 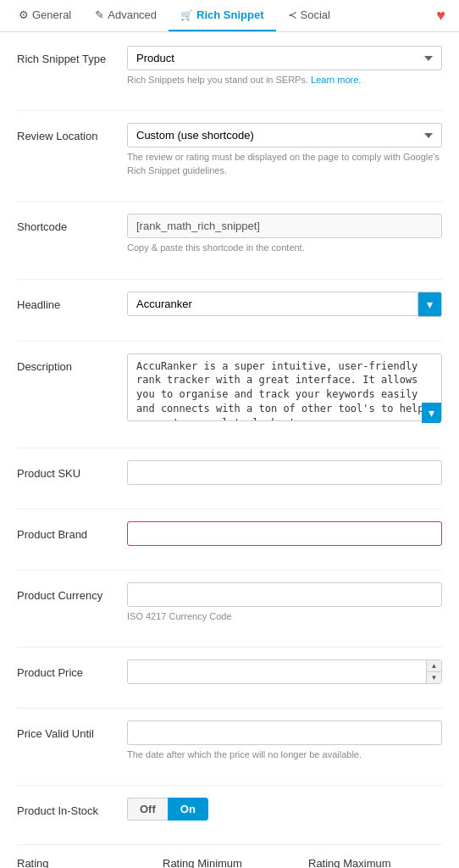 What do you see at coordinates (285, 671) in the screenshot?
I see `product-price-control: ▲ ▼` at bounding box center [285, 671].